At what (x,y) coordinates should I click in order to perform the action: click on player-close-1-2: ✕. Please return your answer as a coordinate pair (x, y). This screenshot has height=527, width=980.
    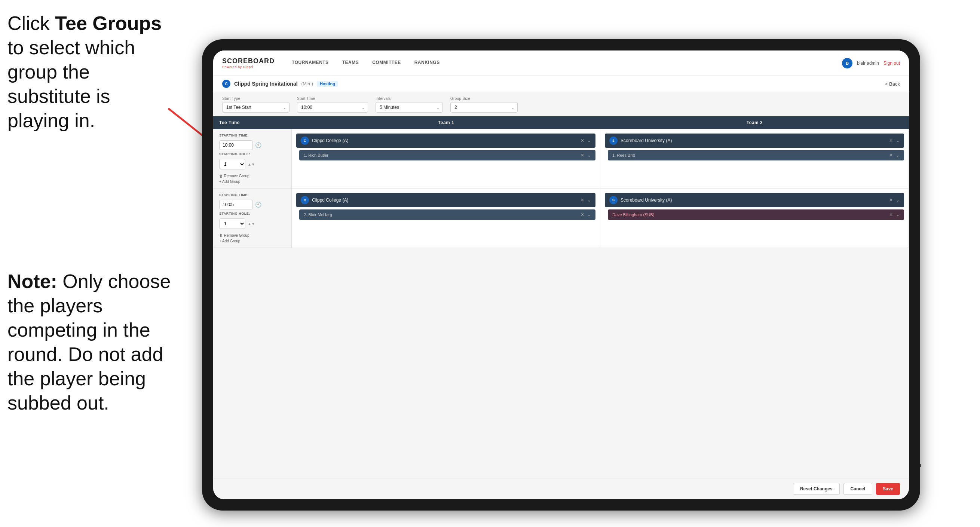
    Looking at the image, I should click on (582, 215).